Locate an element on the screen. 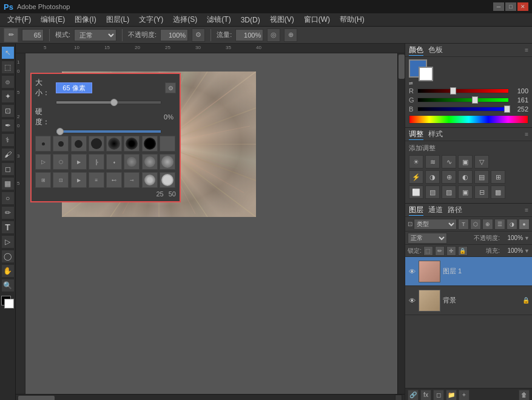 This screenshot has height=400, width=532. tool-path-select: ▷ is located at coordinates (8, 242).